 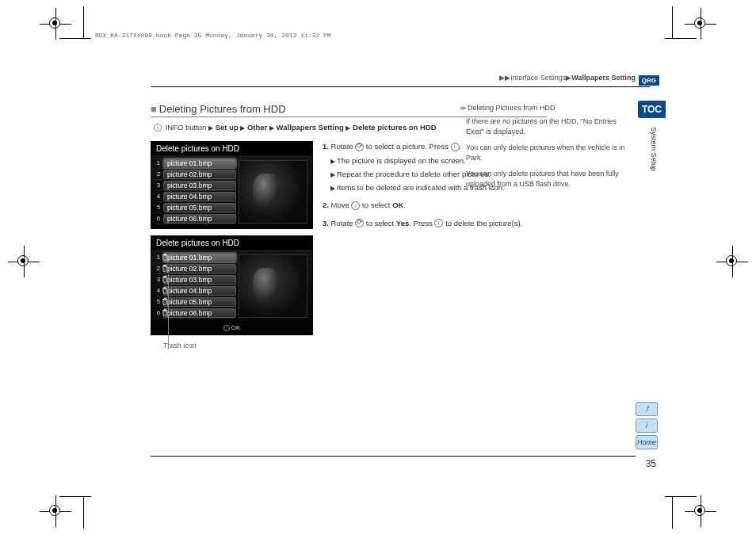 What do you see at coordinates (186, 127) in the screenshot?
I see `nav-path-label: INFO button` at bounding box center [186, 127].